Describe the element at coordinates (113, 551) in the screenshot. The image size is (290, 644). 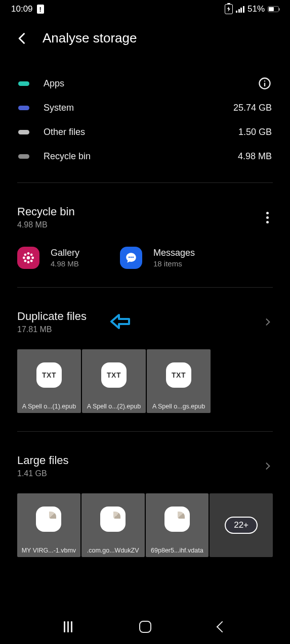
I see `file-name: .com.go...WdukZV` at that location.